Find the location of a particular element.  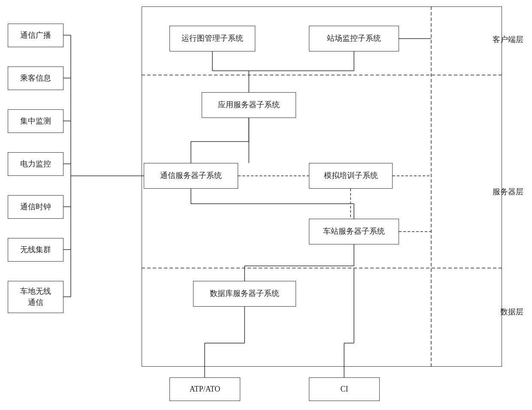

box-chedi-wuxian: 车地无线通信 is located at coordinates (36, 297).